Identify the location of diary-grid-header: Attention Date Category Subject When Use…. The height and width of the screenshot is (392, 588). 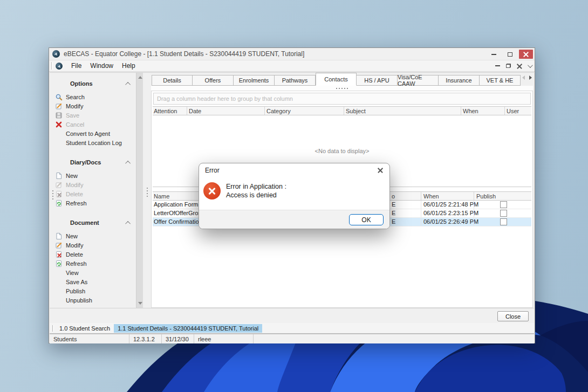
(342, 111).